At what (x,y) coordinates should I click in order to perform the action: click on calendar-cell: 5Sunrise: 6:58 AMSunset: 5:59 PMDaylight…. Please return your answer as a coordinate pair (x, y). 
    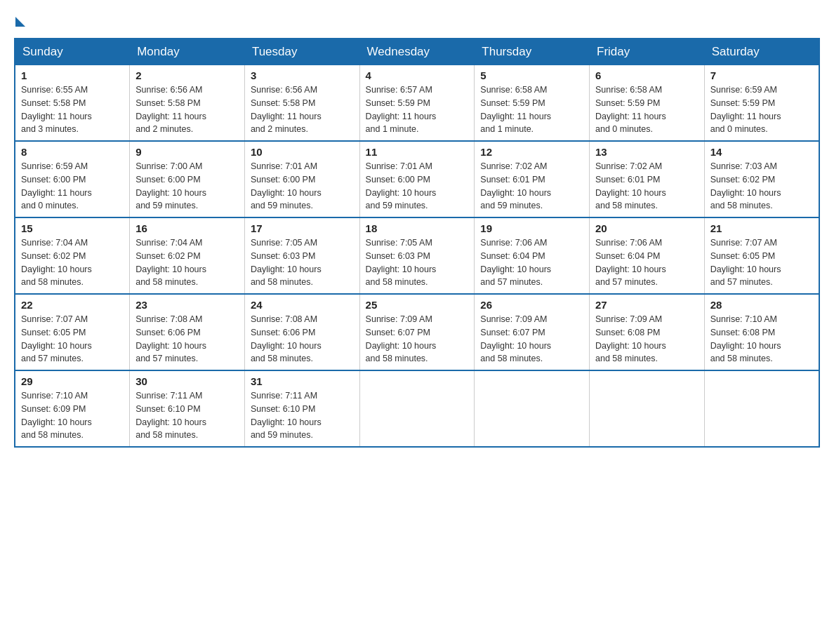
    Looking at the image, I should click on (532, 104).